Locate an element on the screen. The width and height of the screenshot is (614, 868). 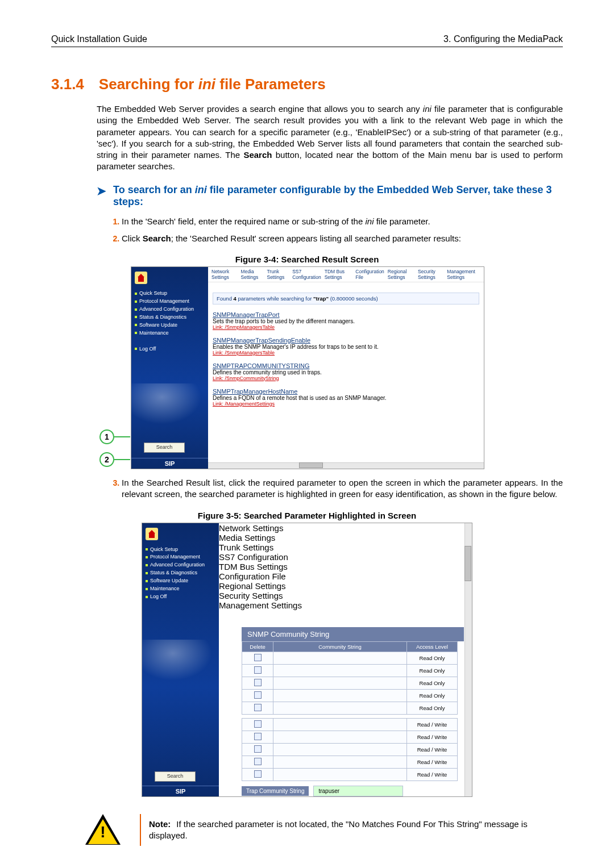
found-banner: Found 4 parameters while searching for "… is located at coordinates (346, 299).